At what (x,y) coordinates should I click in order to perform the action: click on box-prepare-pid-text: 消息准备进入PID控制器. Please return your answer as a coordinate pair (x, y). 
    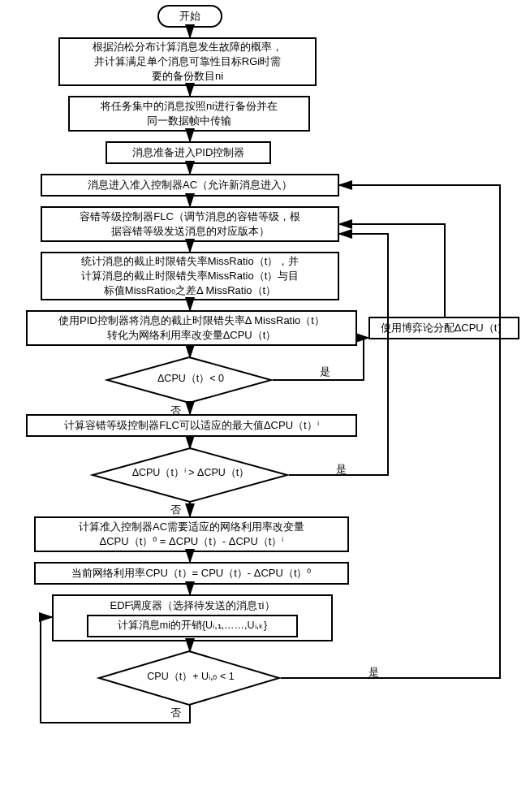
    Looking at the image, I should click on (188, 153).